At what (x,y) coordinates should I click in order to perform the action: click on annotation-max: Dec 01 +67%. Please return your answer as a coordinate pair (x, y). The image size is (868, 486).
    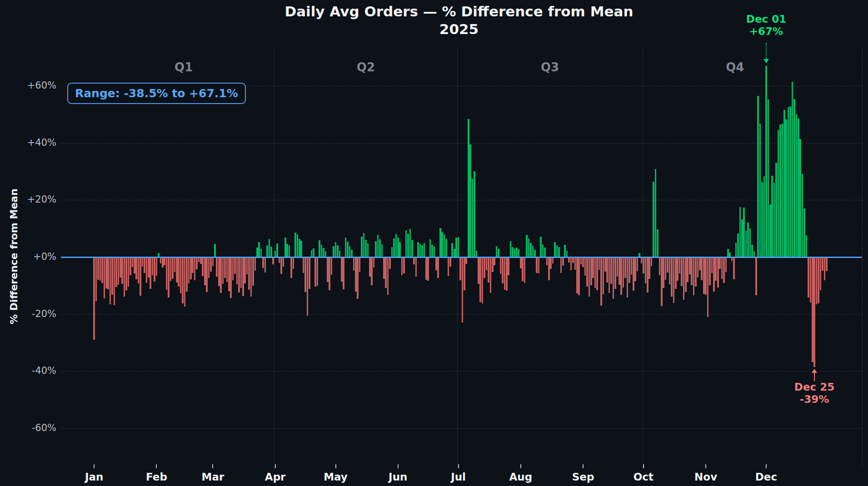
    Looking at the image, I should click on (766, 25).